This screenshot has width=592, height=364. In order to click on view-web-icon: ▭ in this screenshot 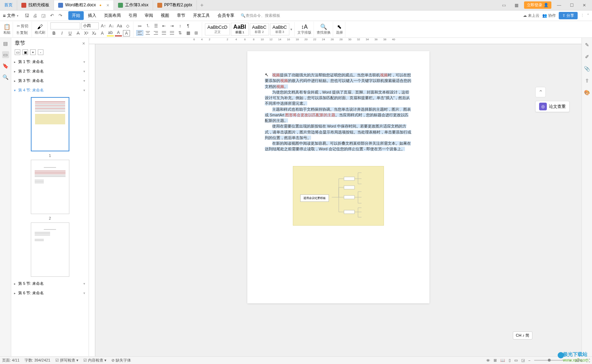, I will do `click(516, 360)`.